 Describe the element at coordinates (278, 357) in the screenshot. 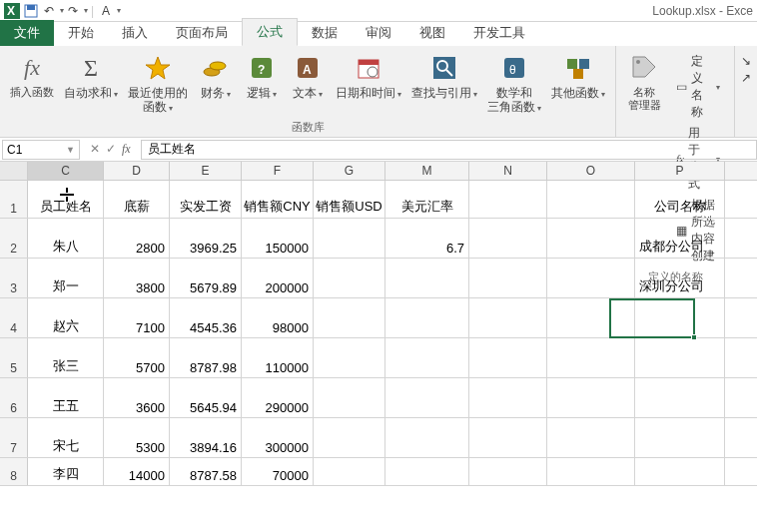

I see `cell: 110000` at that location.